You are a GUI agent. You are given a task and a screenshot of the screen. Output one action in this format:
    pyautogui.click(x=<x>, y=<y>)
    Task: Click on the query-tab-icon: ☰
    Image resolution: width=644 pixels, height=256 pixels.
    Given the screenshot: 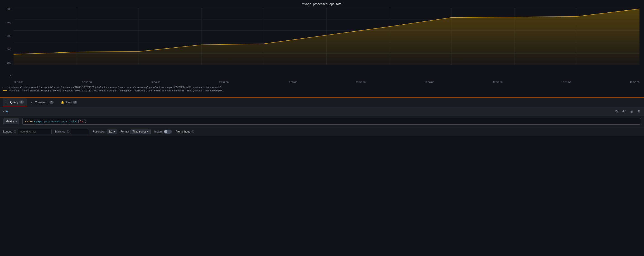 What is the action you would take?
    pyautogui.click(x=8, y=102)
    